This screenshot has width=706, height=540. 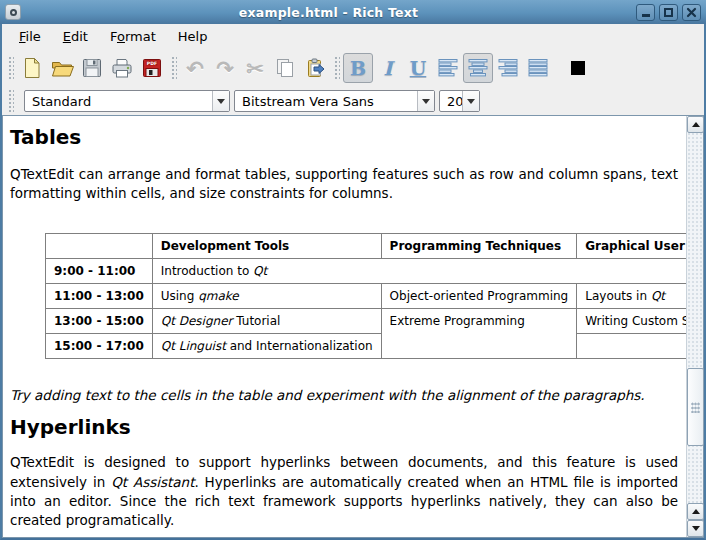 I want to click on bold-button: B, so click(x=358, y=68).